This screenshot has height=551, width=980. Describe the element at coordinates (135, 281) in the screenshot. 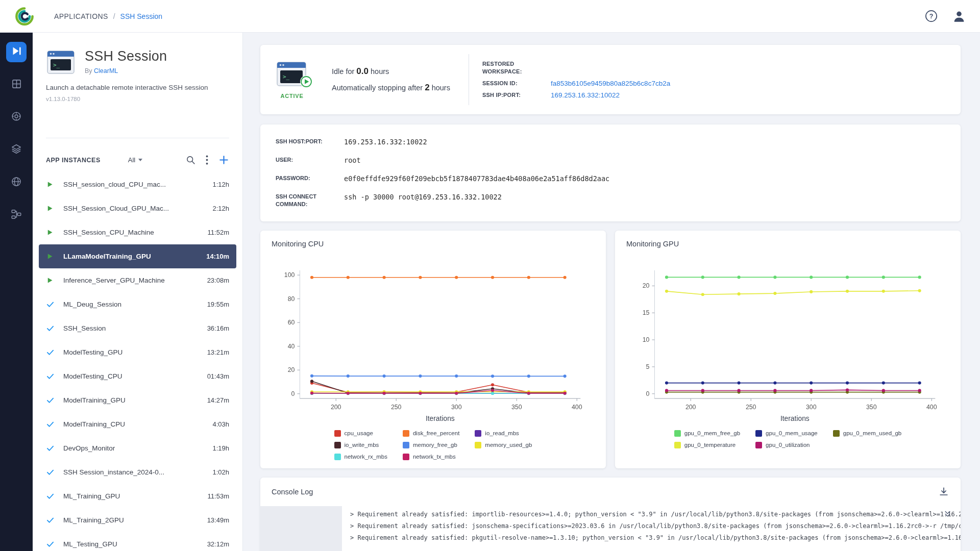

I see `instance-name: Inference_Server_GPU_Machine` at that location.